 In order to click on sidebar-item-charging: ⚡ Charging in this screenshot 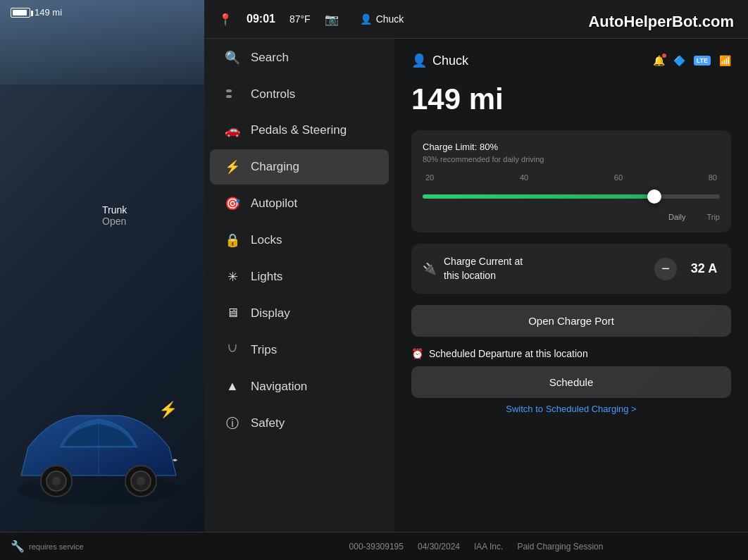, I will do `click(299, 167)`.